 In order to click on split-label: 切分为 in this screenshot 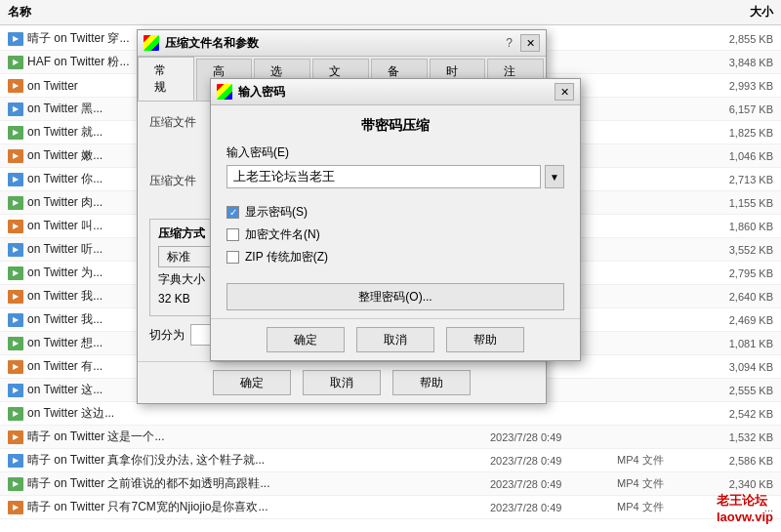, I will do `click(167, 336)`.